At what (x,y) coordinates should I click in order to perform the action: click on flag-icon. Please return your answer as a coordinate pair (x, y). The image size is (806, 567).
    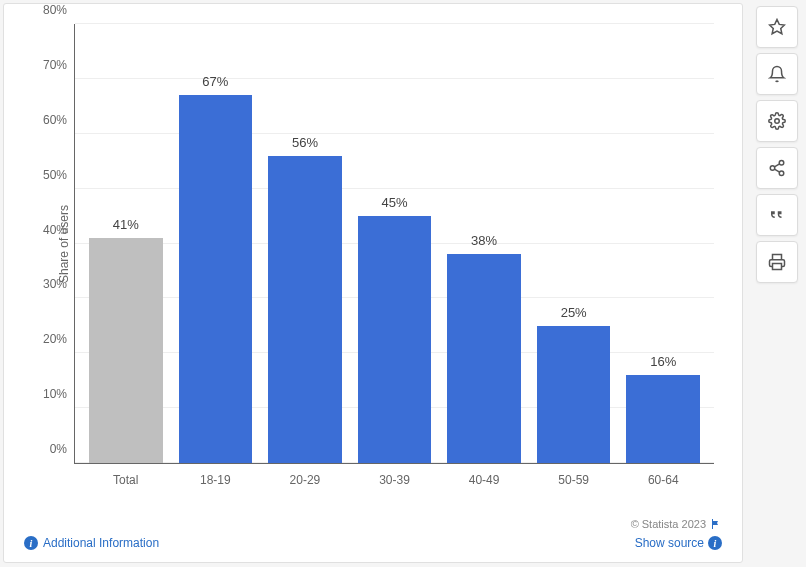
    Looking at the image, I should click on (716, 524).